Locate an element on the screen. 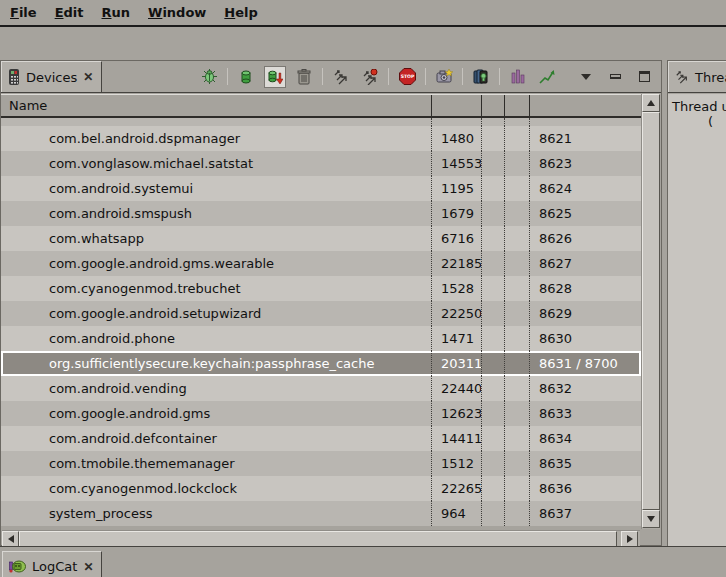 This screenshot has height=577, width=726. tab-devices: Devices ✕ is located at coordinates (52, 76).